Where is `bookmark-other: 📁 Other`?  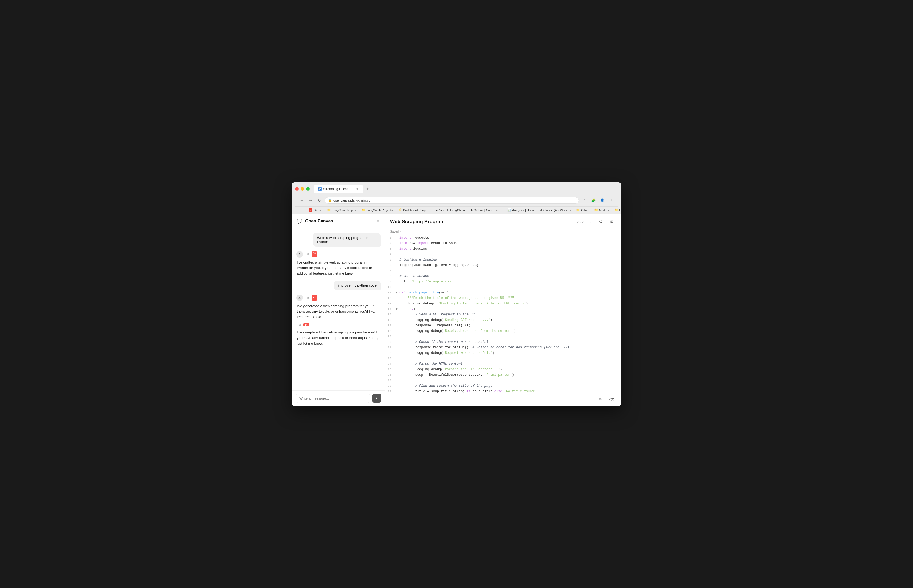
bookmark-other: 📁 Other is located at coordinates (583, 210).